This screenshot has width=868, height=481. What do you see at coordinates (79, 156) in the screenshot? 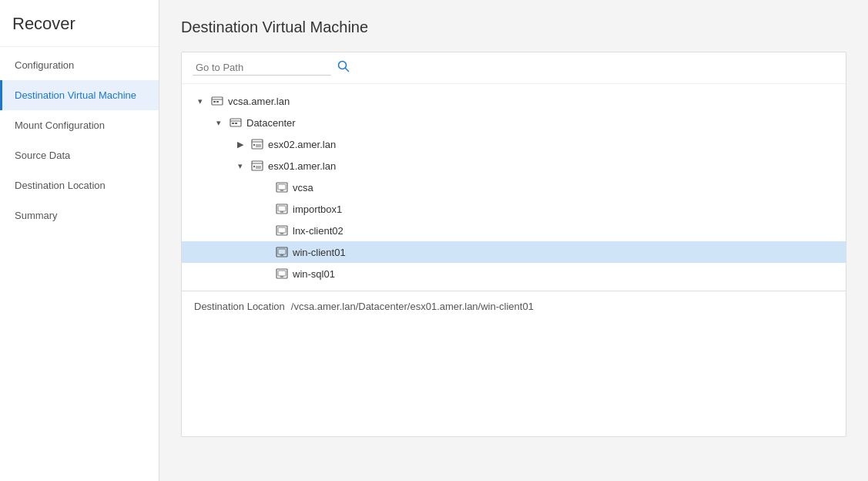
I see `sidebar-item-source-data: Source Data` at bounding box center [79, 156].